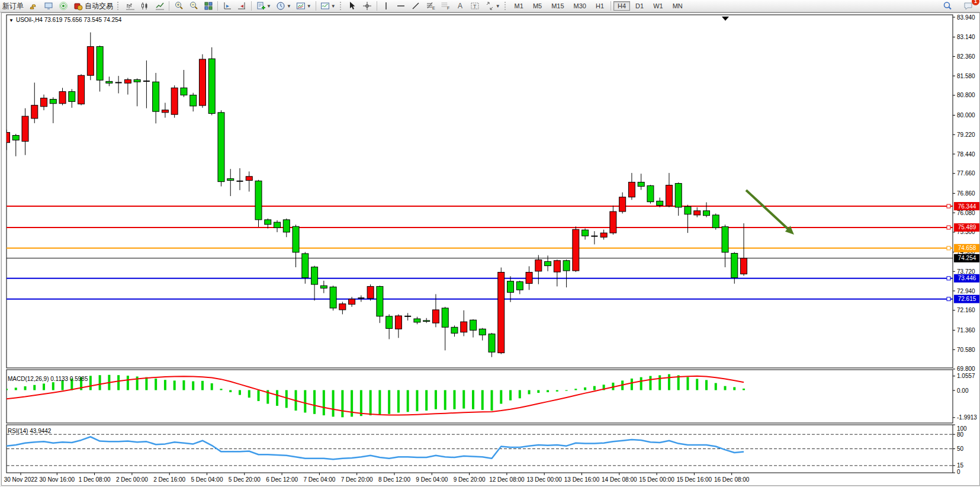 The height and width of the screenshot is (487, 980). Describe the element at coordinates (63, 6) in the screenshot. I see `signal-icon` at that location.